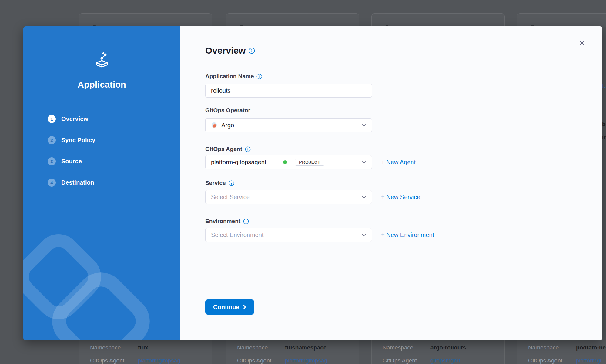 The width and height of the screenshot is (606, 364). Describe the element at coordinates (78, 182) in the screenshot. I see `step-label: Destination` at that location.